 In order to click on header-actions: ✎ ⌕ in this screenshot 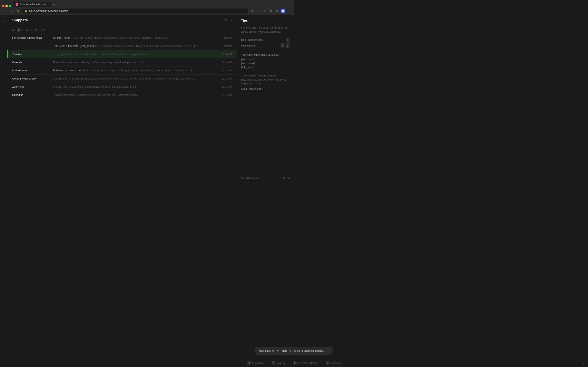, I will do `click(228, 20)`.